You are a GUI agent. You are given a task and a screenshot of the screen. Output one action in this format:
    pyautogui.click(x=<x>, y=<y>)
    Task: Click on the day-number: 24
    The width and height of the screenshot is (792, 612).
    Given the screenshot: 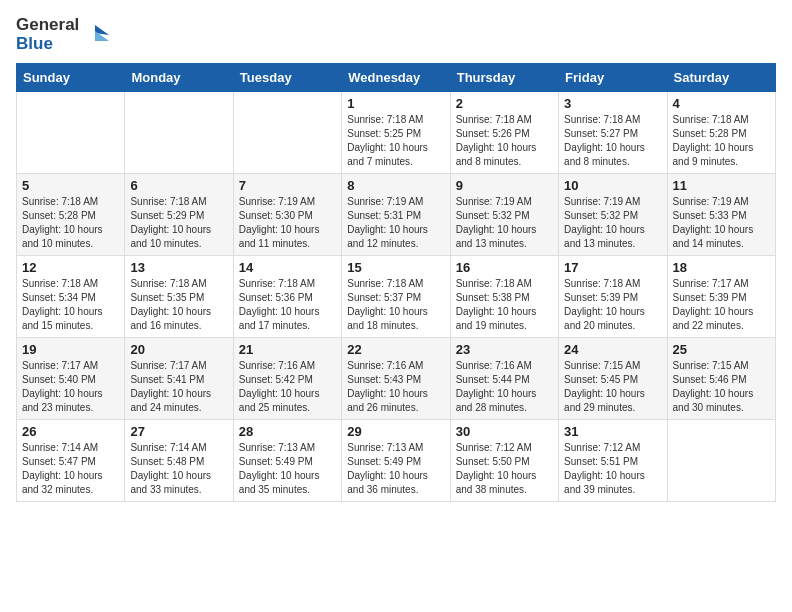 What is the action you would take?
    pyautogui.click(x=612, y=350)
    